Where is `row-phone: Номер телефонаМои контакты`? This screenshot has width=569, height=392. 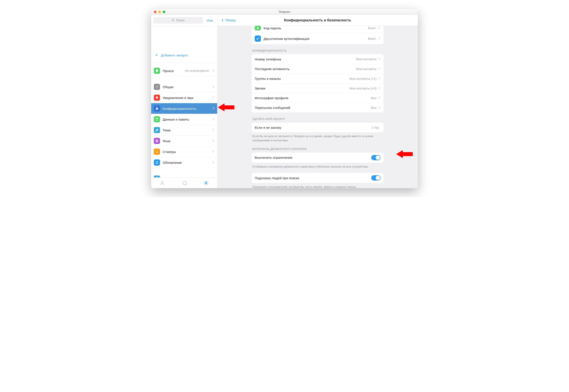
row-phone: Номер телефонаМои контакты is located at coordinates (318, 59).